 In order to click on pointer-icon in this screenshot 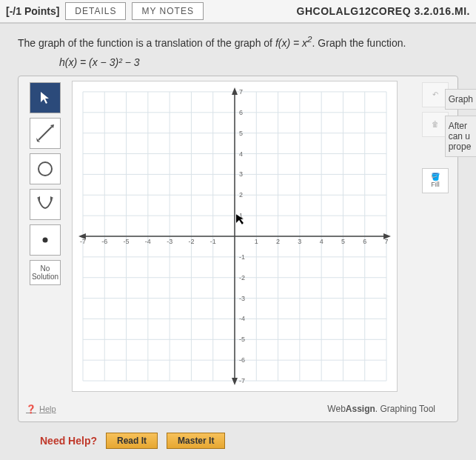, I will do `click(45, 98)`.